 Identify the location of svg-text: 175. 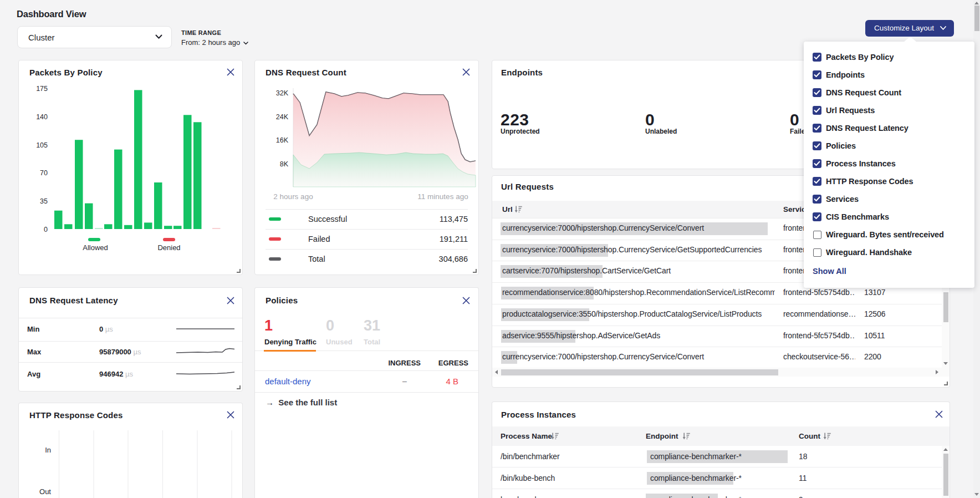
(42, 89).